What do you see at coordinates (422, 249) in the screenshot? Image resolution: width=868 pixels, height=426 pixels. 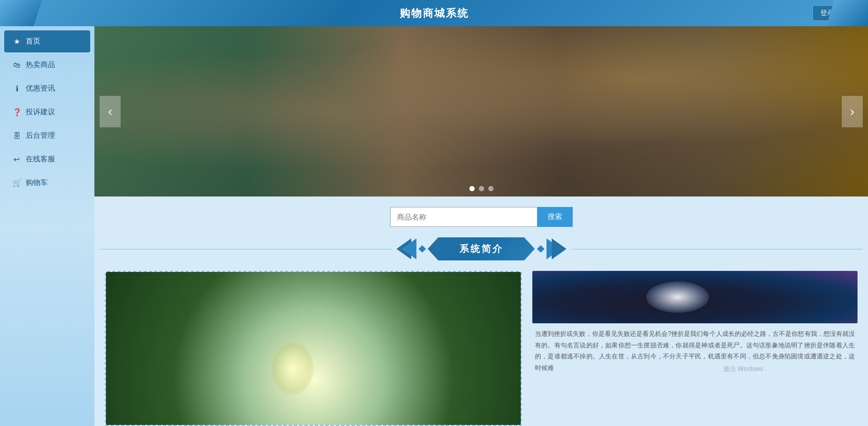 I see `left-diamond` at bounding box center [422, 249].